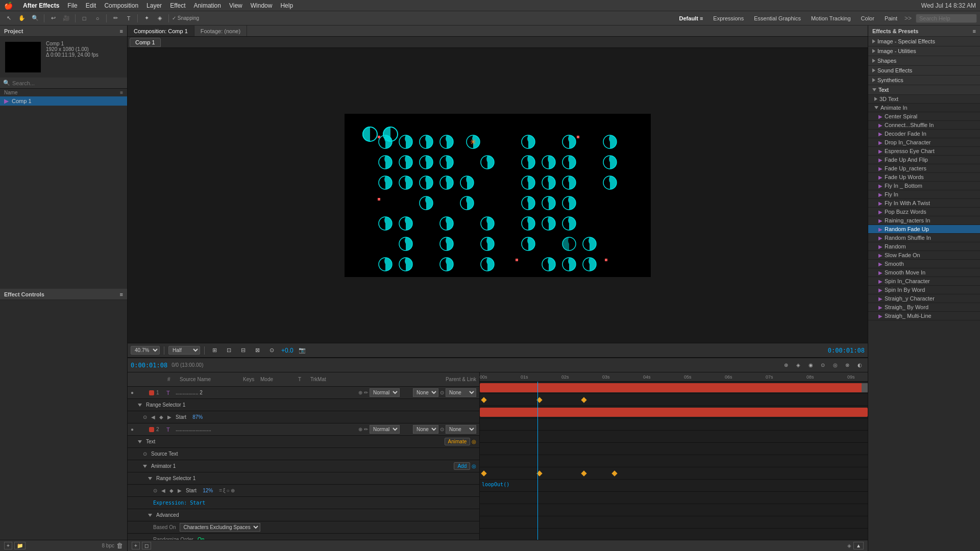 The height and width of the screenshot is (551, 980). I want to click on add-animator-btn: Add, so click(462, 466).